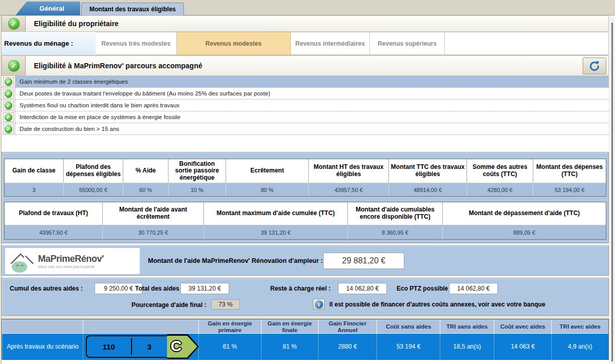  Describe the element at coordinates (312, 129) in the screenshot. I see `criteria-text: Date de construction du bien > 15 ans` at that location.